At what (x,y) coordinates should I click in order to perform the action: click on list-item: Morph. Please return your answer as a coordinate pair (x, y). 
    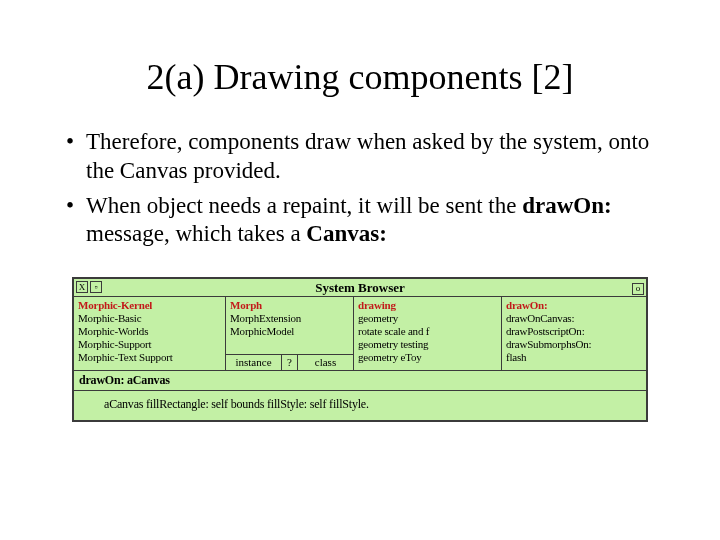
    Looking at the image, I should click on (290, 306).